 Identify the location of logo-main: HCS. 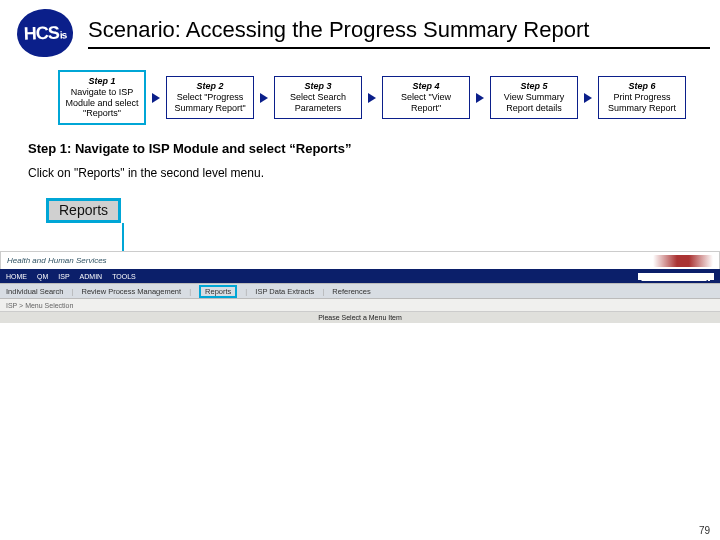
(41, 32).